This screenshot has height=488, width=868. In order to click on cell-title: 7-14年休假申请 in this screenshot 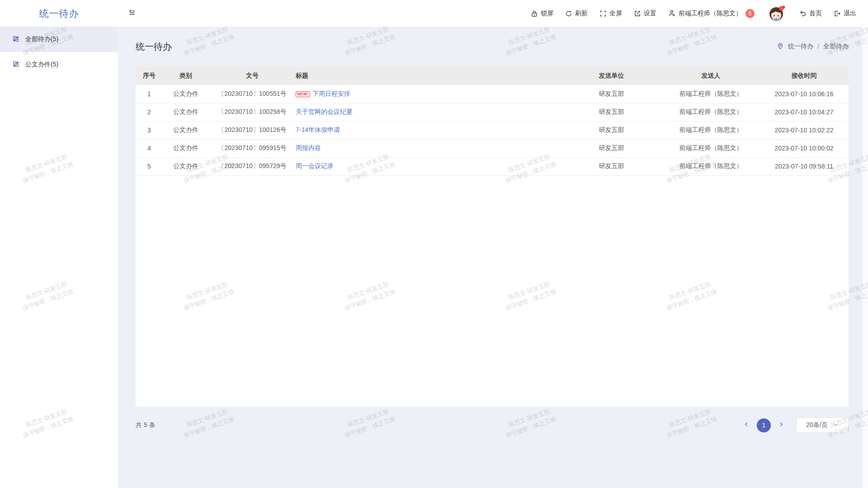, I will do `click(428, 130)`.